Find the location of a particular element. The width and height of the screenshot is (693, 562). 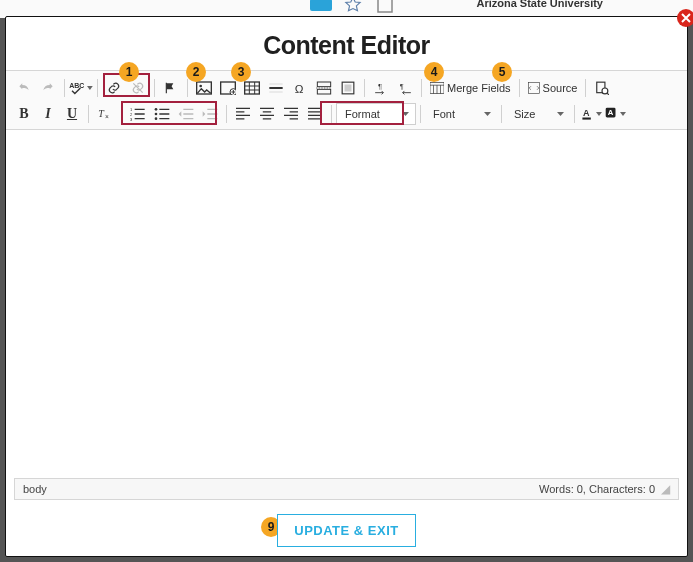

link-button is located at coordinates (114, 88).